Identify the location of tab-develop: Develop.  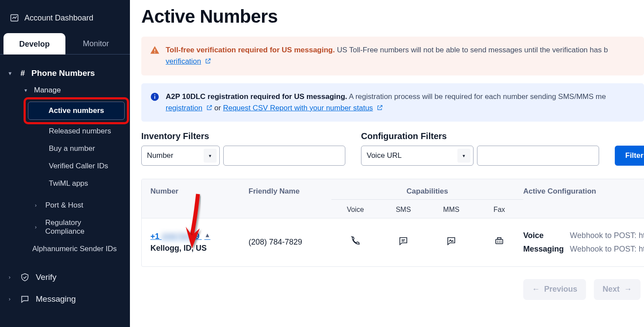
(34, 44).